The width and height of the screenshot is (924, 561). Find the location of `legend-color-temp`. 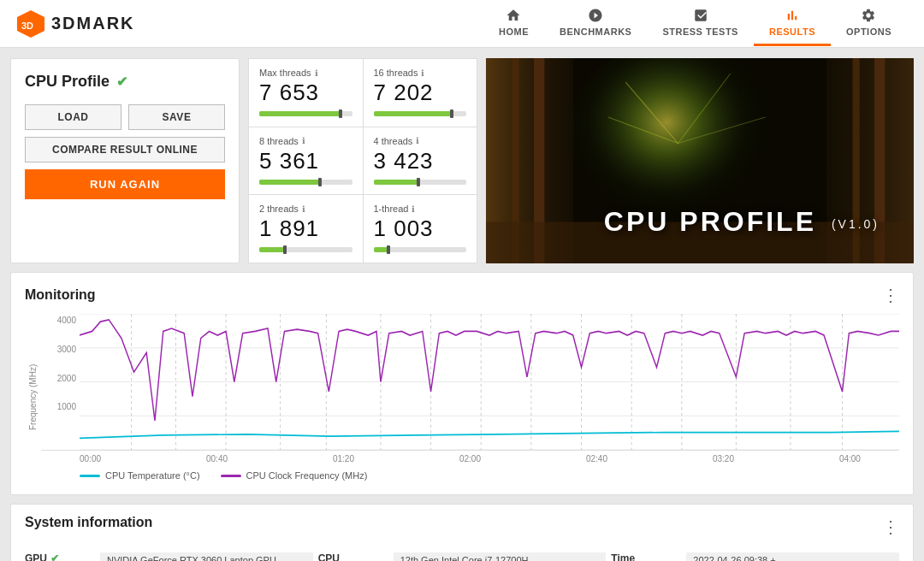

legend-color-temp is located at coordinates (90, 475).